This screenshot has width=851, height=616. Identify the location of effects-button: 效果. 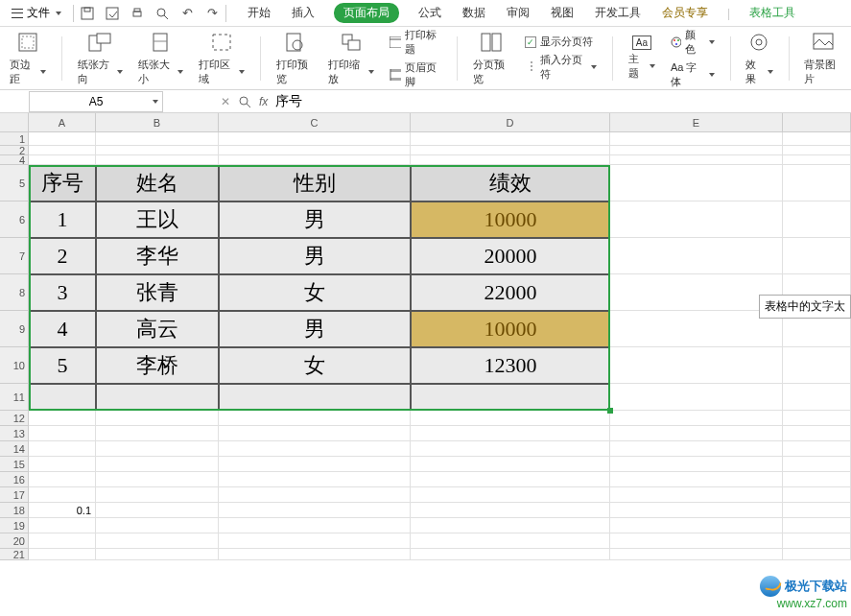
(759, 59).